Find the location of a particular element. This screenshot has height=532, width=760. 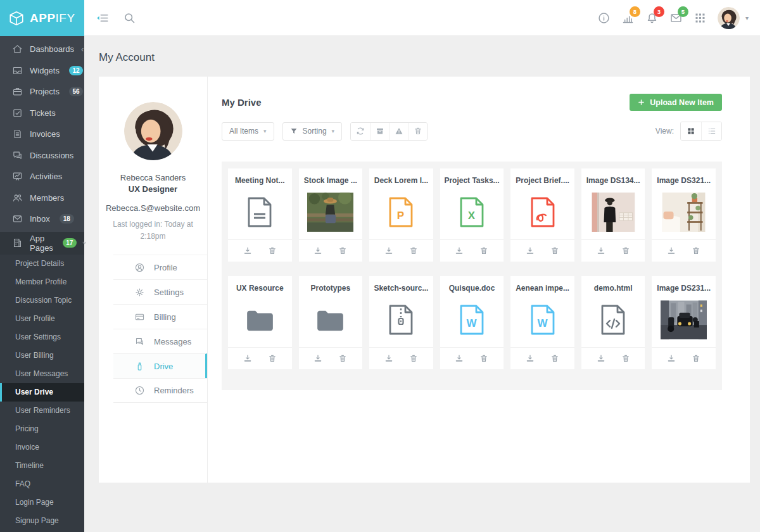

user-avatar is located at coordinates (728, 18).